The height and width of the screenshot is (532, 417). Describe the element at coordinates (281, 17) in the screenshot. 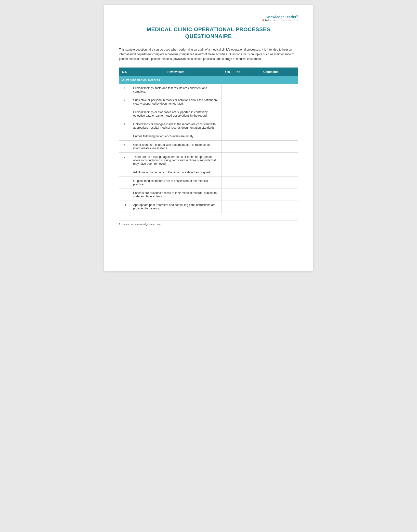

I see `brand-name: KnowledgeLeader` at that location.